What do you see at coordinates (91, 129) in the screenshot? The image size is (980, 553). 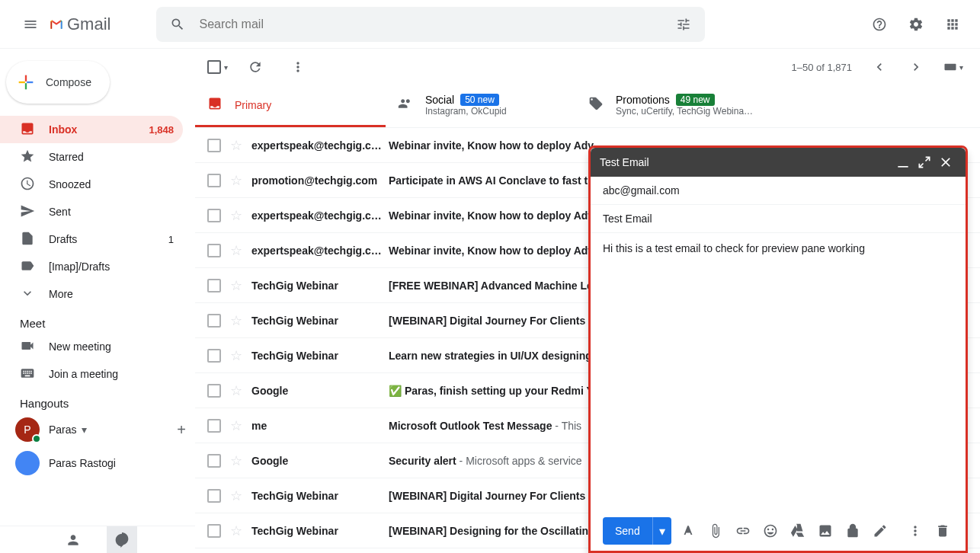 I see `sidebar-item-inbox: Inbox 1,848` at bounding box center [91, 129].